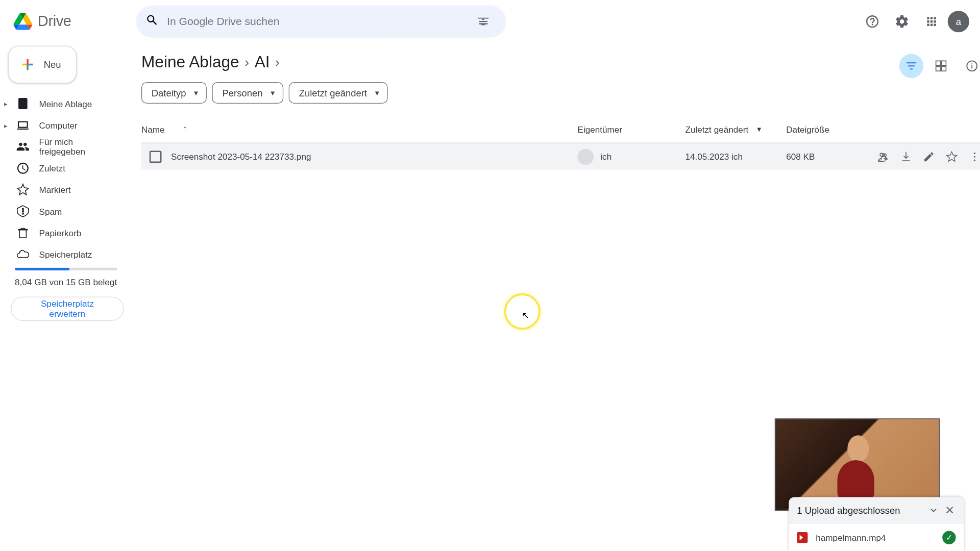 This screenshot has height=551, width=980. I want to click on sidebar-item-label: Für mich freigegeben, so click(79, 147).